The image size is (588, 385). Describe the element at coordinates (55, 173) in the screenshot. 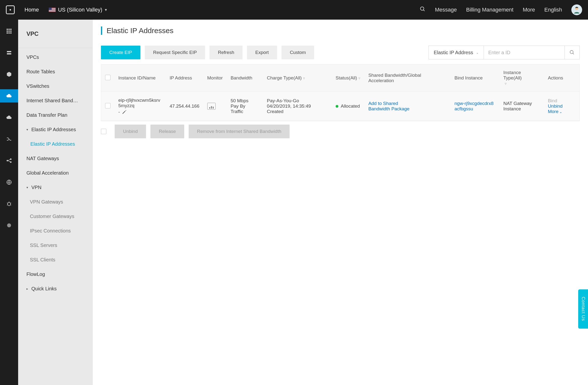

I see `sidebar-item-global-accel: Global Acceleration` at that location.